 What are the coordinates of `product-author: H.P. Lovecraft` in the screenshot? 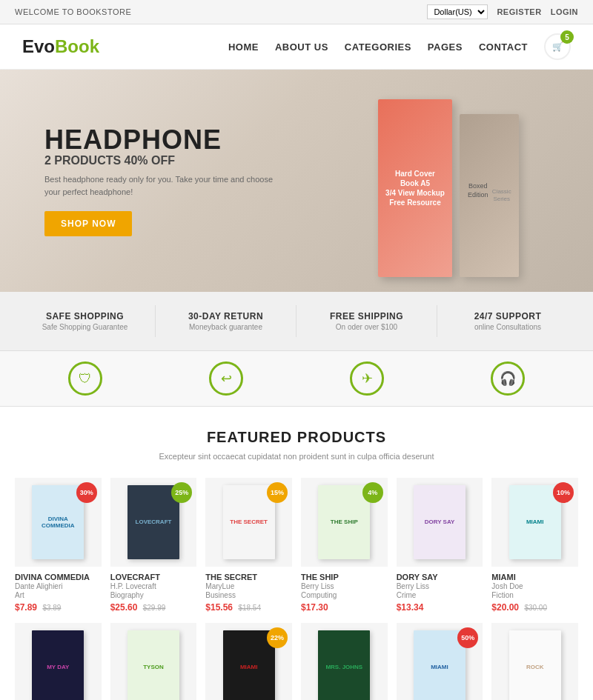 It's located at (154, 587).